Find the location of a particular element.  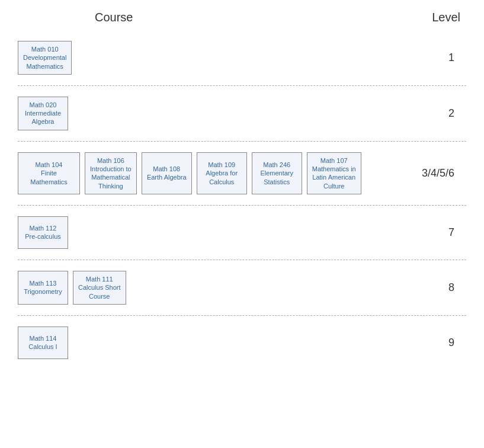

level-row-1: Math 010DevelopmentalMathematics1 is located at coordinates (242, 58).